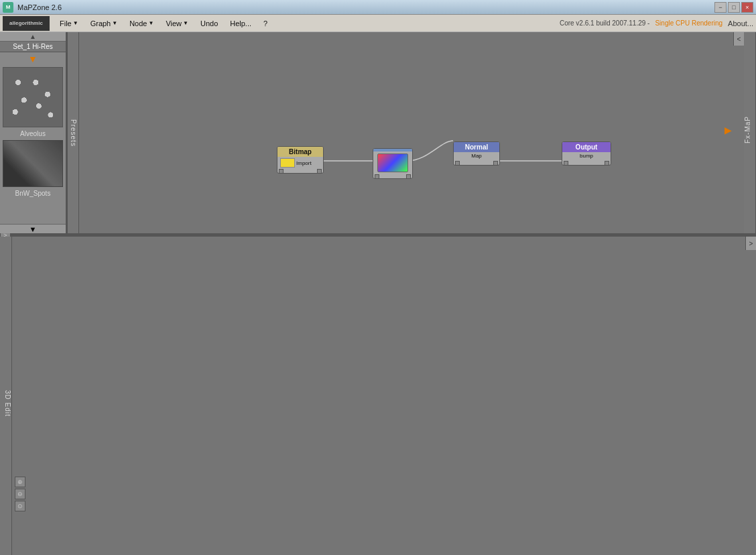 The height and width of the screenshot is (555, 756). What do you see at coordinates (477, 157) in the screenshot?
I see `node-normal-subtitle: Map` at bounding box center [477, 157].